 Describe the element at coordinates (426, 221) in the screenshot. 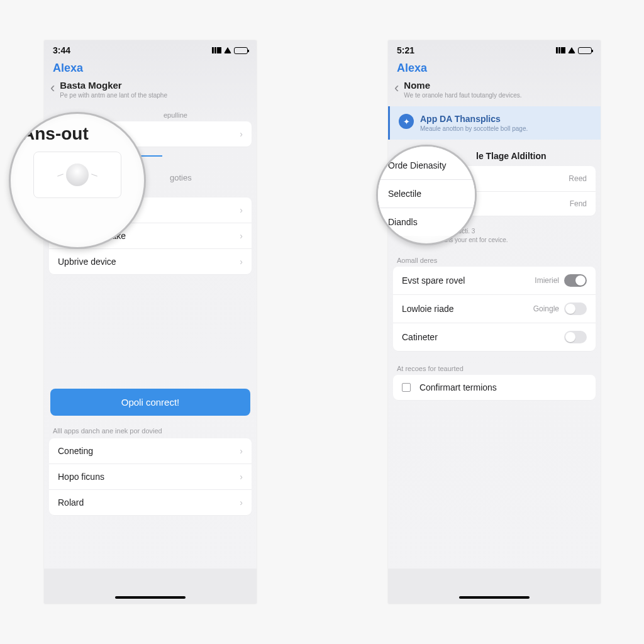

I see `menu-item: Diandls` at that location.